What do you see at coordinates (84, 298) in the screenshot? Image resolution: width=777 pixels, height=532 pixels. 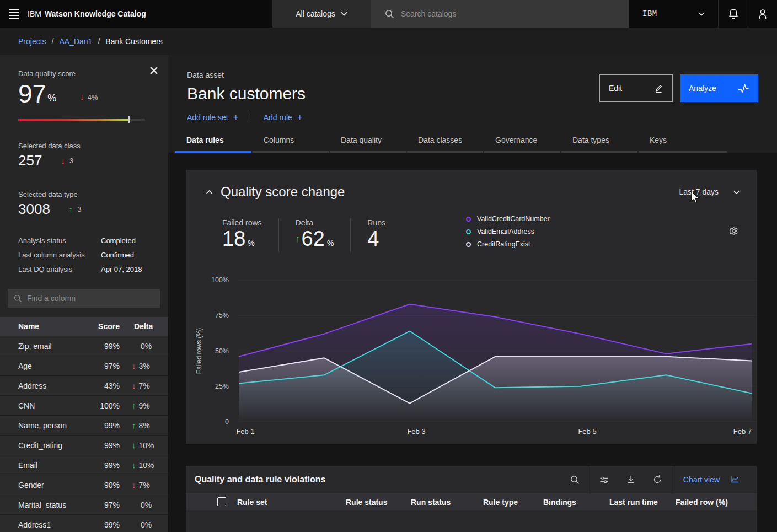 I see `column-search` at bounding box center [84, 298].